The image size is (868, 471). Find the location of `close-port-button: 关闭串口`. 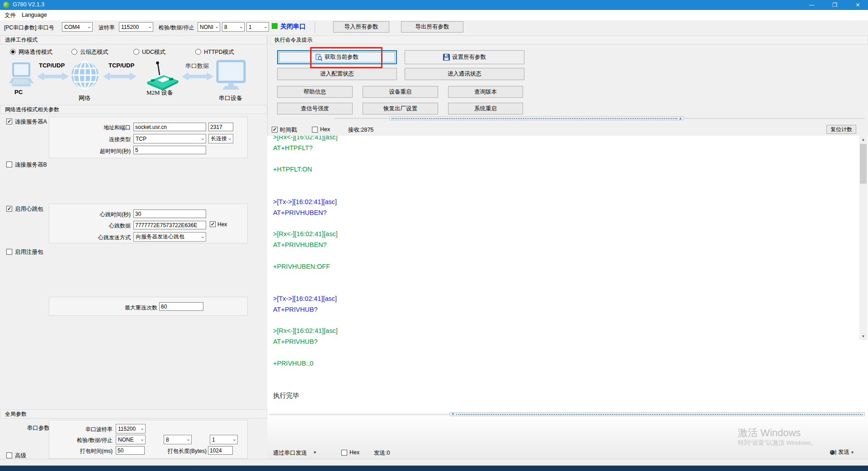

close-port-button: 关闭串口 is located at coordinates (293, 27).